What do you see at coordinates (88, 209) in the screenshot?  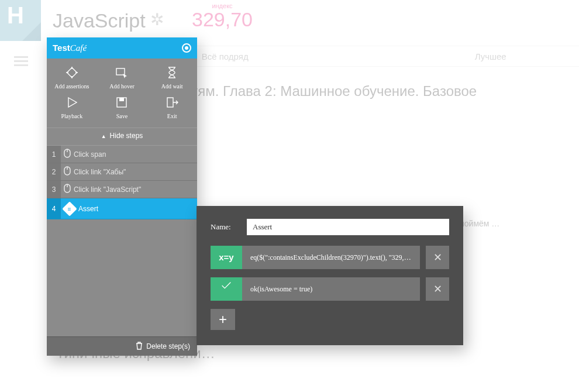 I see `step-label: Assert` at bounding box center [88, 209].